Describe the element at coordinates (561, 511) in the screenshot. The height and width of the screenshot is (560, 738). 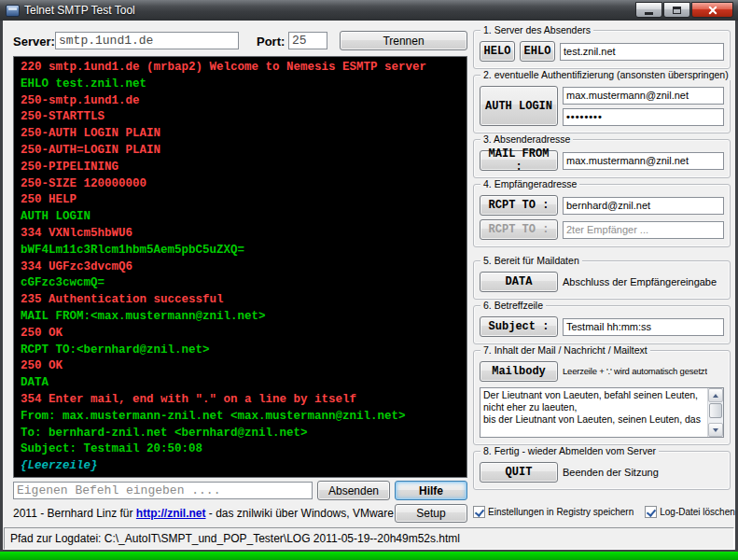
I see `registry-checkbox-label: Einstellungen in Registry speichern` at that location.